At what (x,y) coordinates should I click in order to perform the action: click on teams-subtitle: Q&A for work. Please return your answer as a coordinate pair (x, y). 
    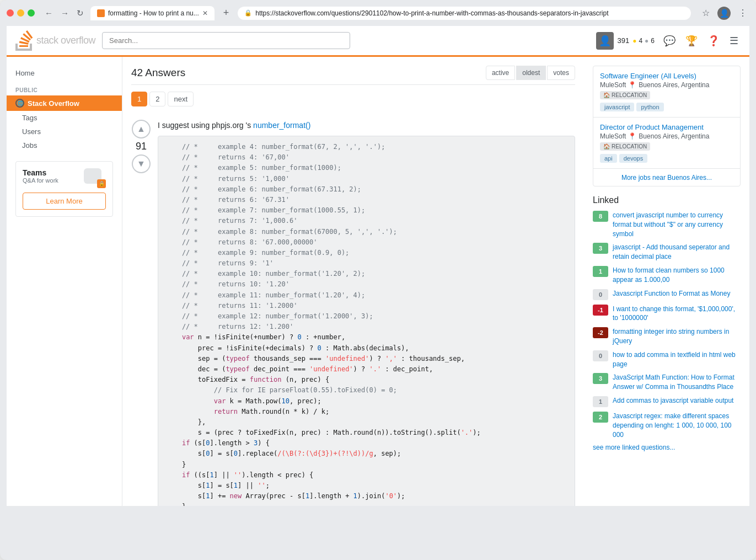
    Looking at the image, I should click on (41, 180).